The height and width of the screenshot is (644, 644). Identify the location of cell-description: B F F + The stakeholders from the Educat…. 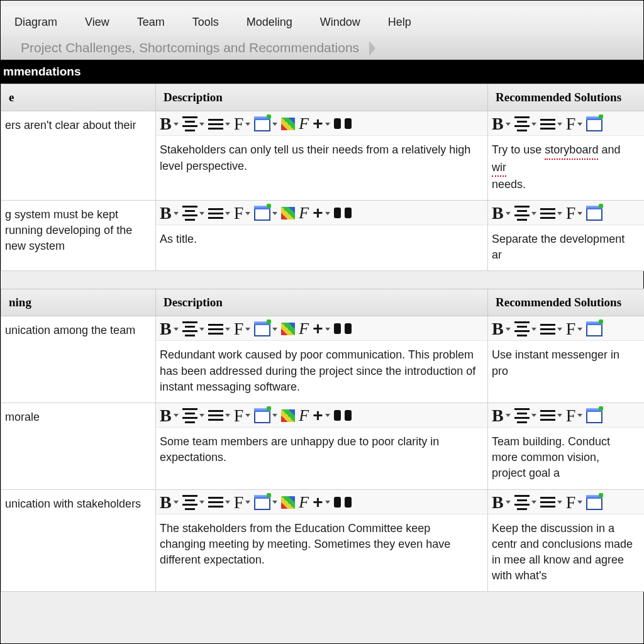
(322, 541).